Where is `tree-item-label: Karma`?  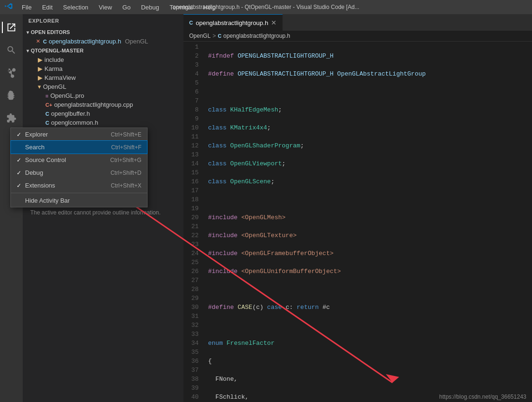 tree-item-label: Karma is located at coordinates (53, 69).